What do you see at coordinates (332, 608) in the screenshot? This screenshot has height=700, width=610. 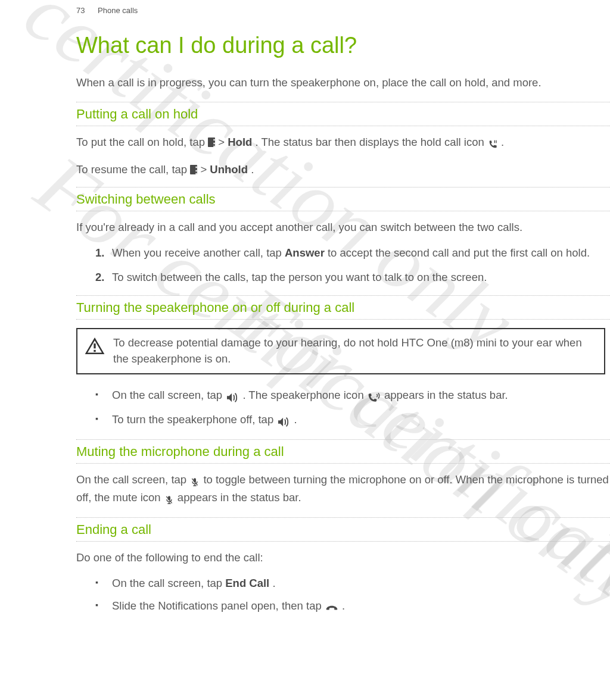 I see `hangup-icon` at bounding box center [332, 608].